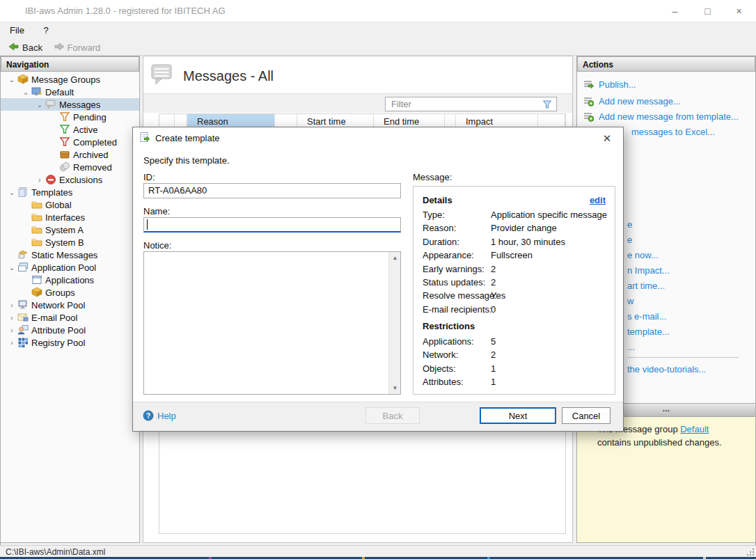 The image size is (756, 559). What do you see at coordinates (46, 31) in the screenshot?
I see `menu-help: ?` at bounding box center [46, 31].